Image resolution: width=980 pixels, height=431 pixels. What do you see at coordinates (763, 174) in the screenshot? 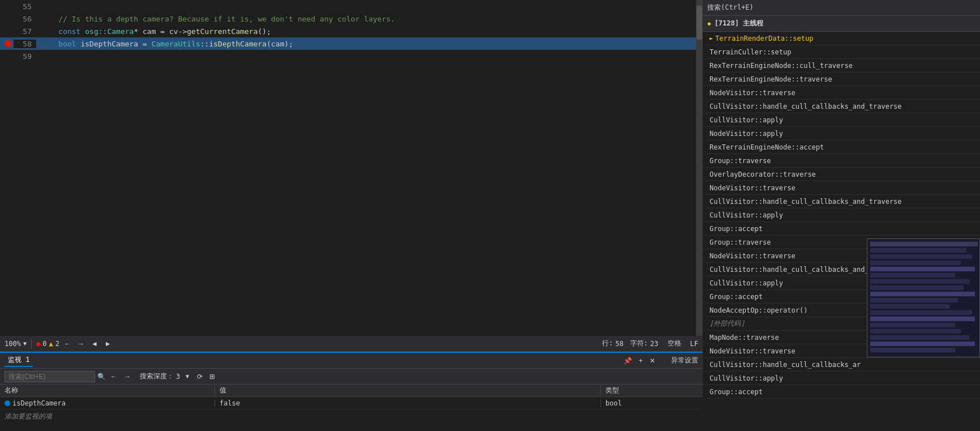
I see `callstack-name-10: OverlayDecorator::traverse` at bounding box center [763, 174].